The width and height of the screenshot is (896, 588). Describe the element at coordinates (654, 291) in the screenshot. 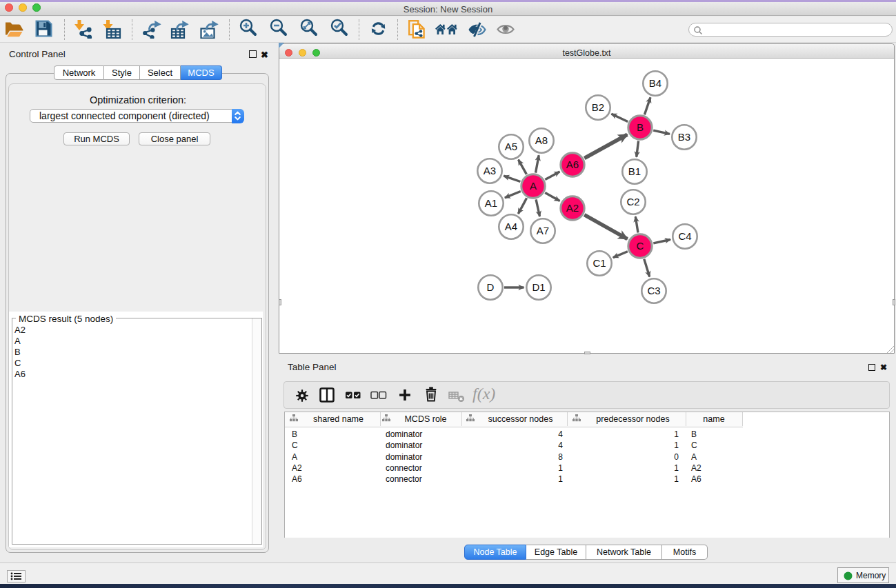

I see `svg-text: C3` at that location.